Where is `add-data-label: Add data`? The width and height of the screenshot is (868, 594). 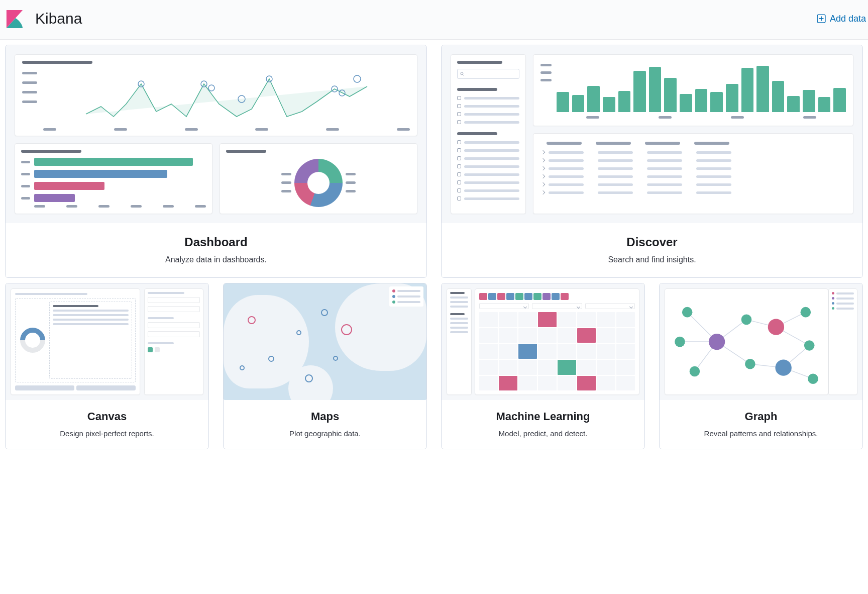 add-data-label: Add data is located at coordinates (848, 19).